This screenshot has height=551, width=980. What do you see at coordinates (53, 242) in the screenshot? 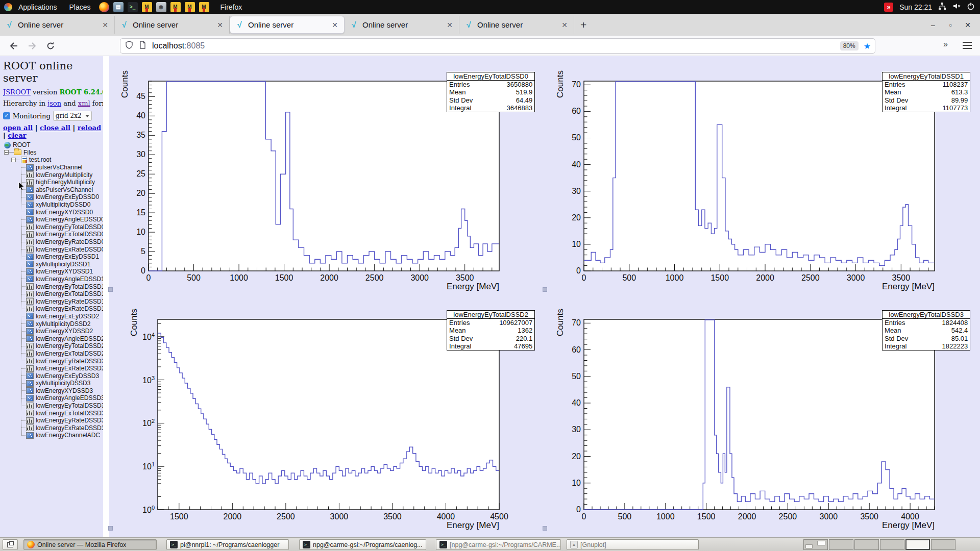
I see `tree-item-lowEnergyEyRateDSSD0: lowEnergyEyRateDSSD0` at bounding box center [53, 242].